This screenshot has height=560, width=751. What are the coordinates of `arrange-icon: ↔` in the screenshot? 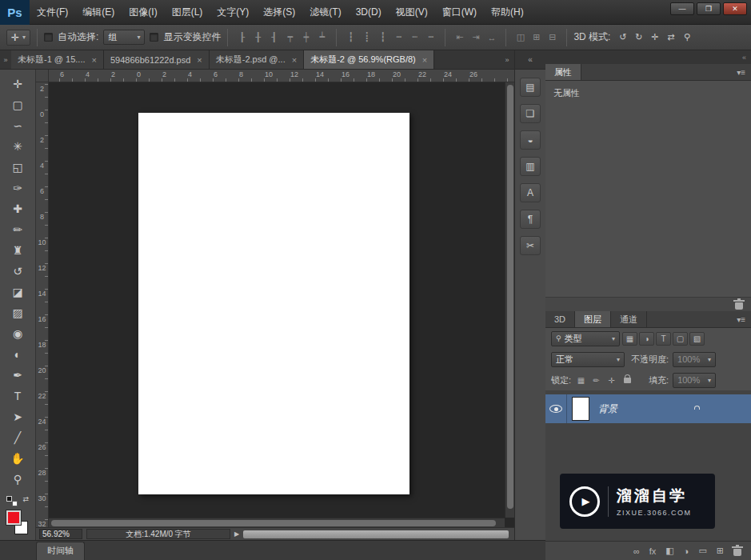 It's located at (491, 37).